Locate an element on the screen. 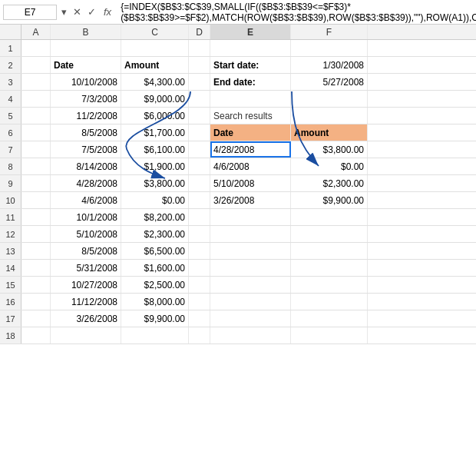 Image resolution: width=476 pixels, height=468 pixels. cell-f14 is located at coordinates (329, 267).